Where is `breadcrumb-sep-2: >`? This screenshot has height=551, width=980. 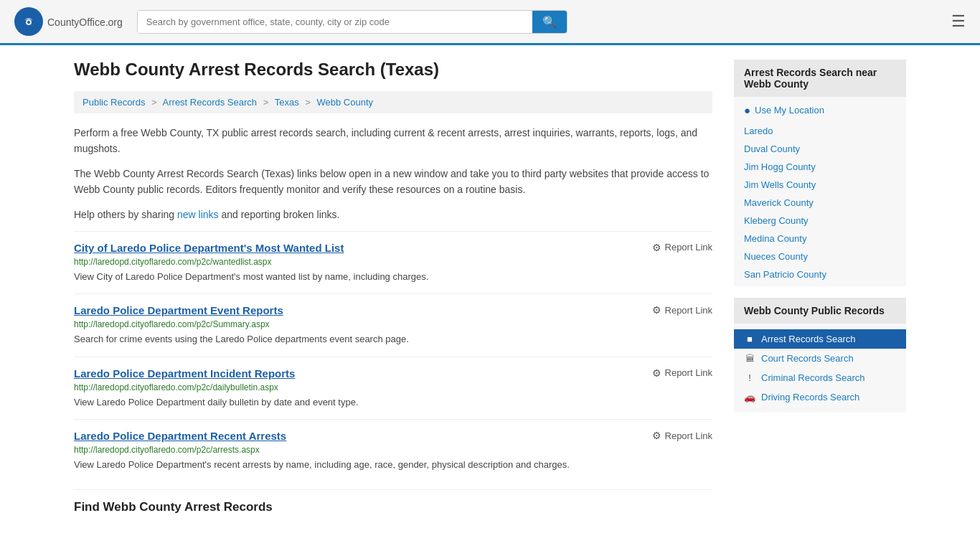
breadcrumb-sep-2: > is located at coordinates (266, 102).